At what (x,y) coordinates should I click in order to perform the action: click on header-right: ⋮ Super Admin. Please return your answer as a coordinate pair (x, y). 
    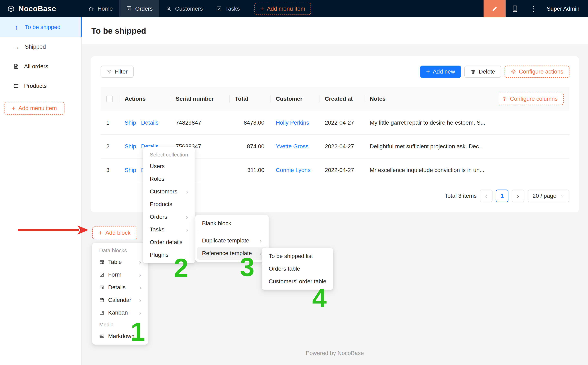
    Looking at the image, I should click on (536, 9).